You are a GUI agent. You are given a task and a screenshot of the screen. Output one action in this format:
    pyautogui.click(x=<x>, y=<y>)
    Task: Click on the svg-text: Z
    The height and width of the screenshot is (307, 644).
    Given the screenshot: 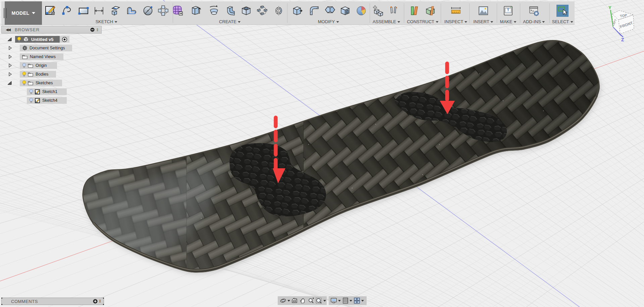 What is the action you would take?
    pyautogui.click(x=623, y=40)
    